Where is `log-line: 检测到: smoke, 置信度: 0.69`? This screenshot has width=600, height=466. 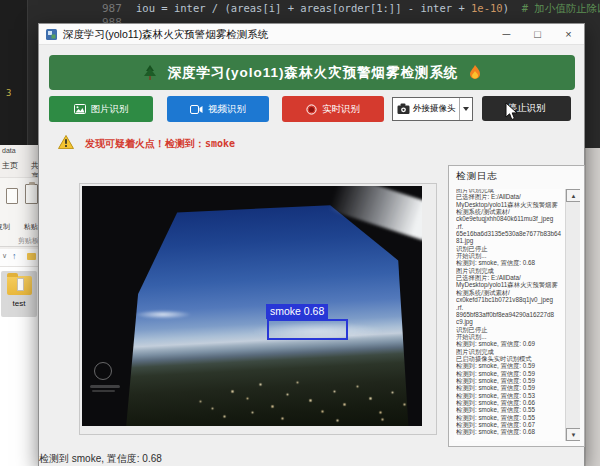
log-line: 检测到: smoke, 置信度: 0.69 is located at coordinates (510, 344).